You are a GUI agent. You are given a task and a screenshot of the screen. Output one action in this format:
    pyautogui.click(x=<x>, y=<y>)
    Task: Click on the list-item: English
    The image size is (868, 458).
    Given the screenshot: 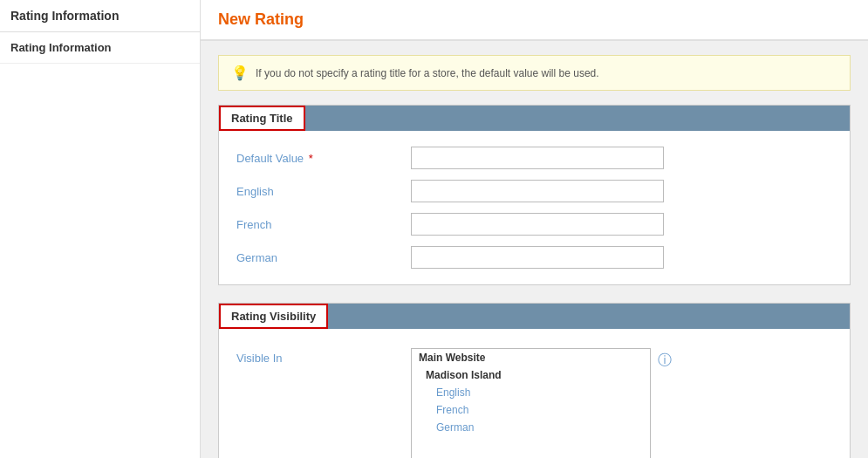 What is the action you would take?
    pyautogui.click(x=530, y=393)
    